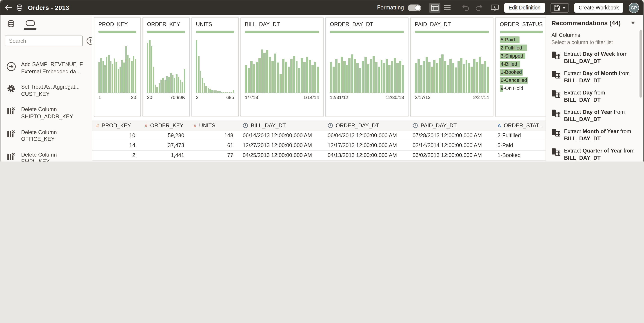 The height and width of the screenshot is (323, 644). I want to click on table-cell: 14, so click(116, 145).